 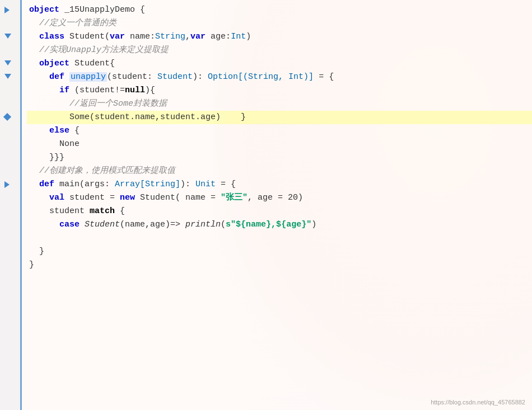 I want to click on gutter-marker-diamond, so click(x=7, y=117).